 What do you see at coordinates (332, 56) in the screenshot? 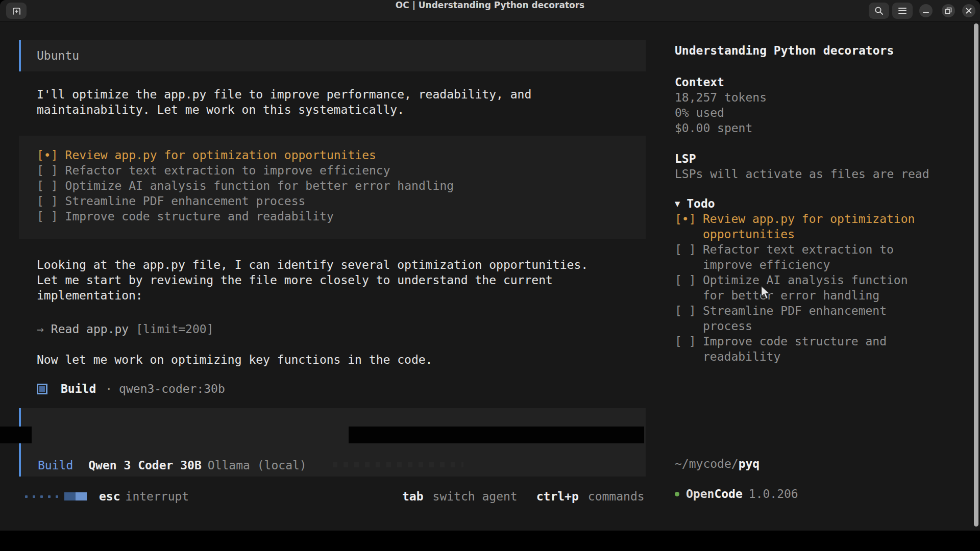
I see `session-header: Ubuntu` at bounding box center [332, 56].